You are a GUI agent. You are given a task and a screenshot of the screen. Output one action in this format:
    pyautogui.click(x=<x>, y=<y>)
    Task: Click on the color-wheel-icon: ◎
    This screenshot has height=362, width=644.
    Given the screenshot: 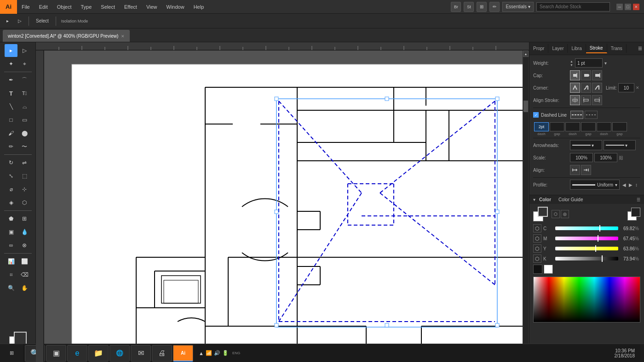 What is the action you would take?
    pyautogui.click(x=565, y=214)
    